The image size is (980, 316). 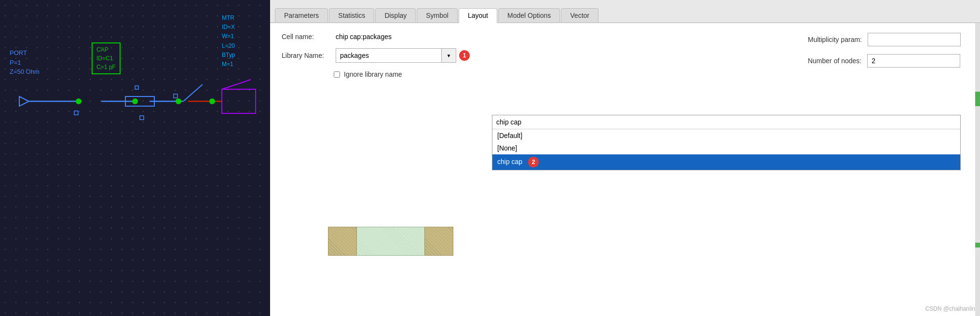 What do you see at coordinates (464, 55) in the screenshot?
I see `badge-1: 1` at bounding box center [464, 55].